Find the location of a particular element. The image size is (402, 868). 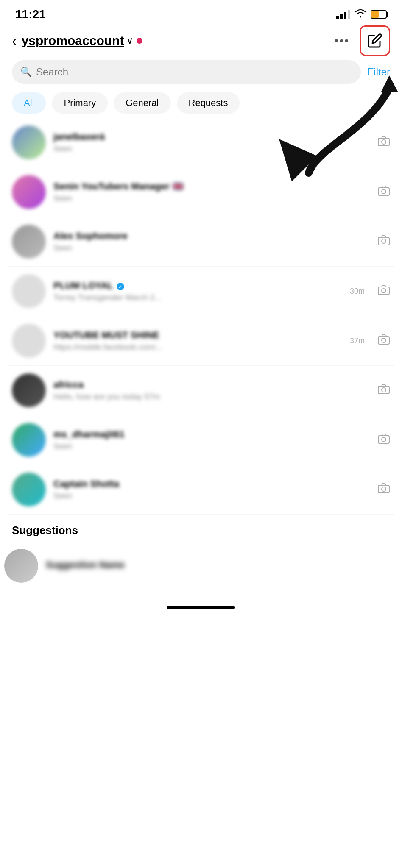

tab-requests: Requests is located at coordinates (209, 103).